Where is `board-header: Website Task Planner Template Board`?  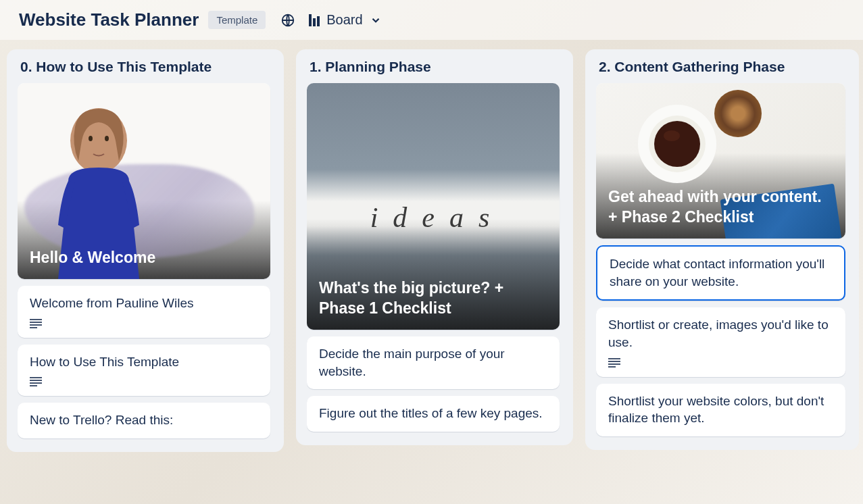 board-header: Website Task Planner Template Board is located at coordinates (431, 20).